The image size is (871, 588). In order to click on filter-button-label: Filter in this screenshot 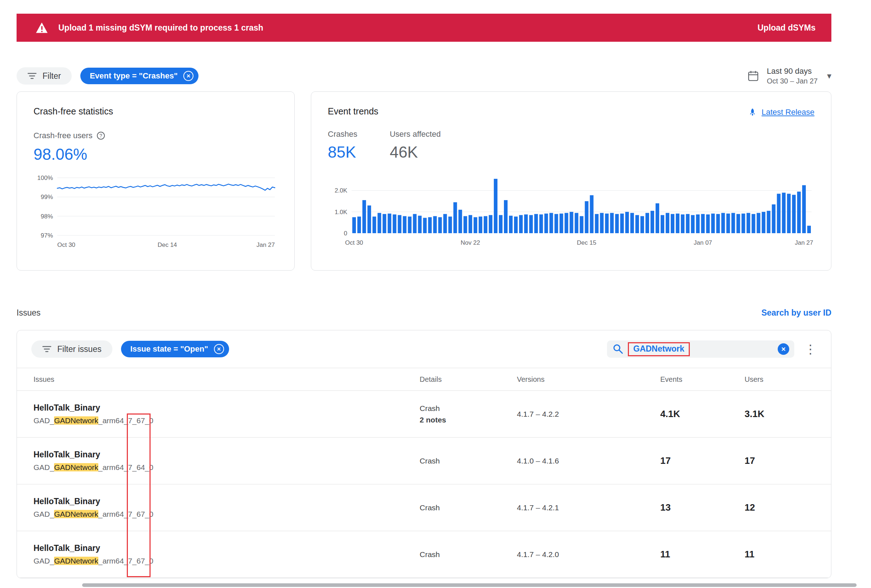, I will do `click(52, 76)`.